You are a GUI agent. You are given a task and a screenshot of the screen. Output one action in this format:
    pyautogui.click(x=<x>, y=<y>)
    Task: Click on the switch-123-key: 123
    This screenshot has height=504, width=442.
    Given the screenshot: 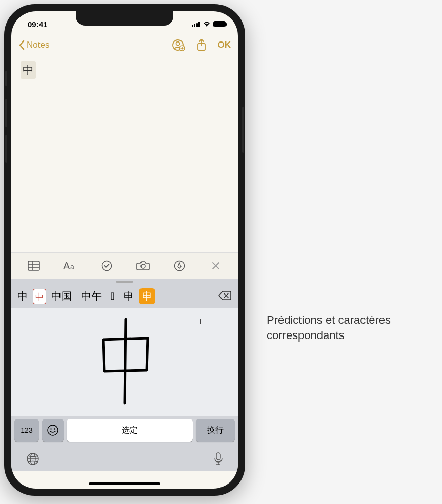 What is the action you would take?
    pyautogui.click(x=27, y=430)
    